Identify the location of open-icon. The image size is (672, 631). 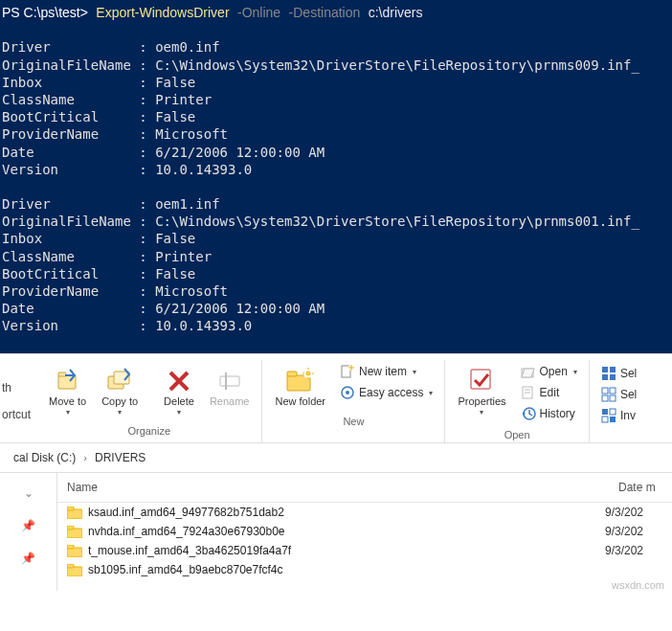
(528, 372).